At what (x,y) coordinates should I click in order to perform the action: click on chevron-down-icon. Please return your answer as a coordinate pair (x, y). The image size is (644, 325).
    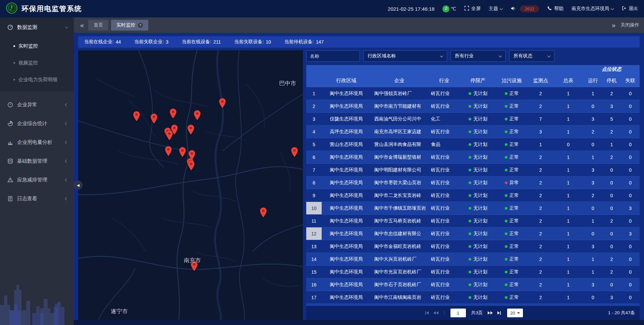
    Looking at the image, I should click on (500, 56).